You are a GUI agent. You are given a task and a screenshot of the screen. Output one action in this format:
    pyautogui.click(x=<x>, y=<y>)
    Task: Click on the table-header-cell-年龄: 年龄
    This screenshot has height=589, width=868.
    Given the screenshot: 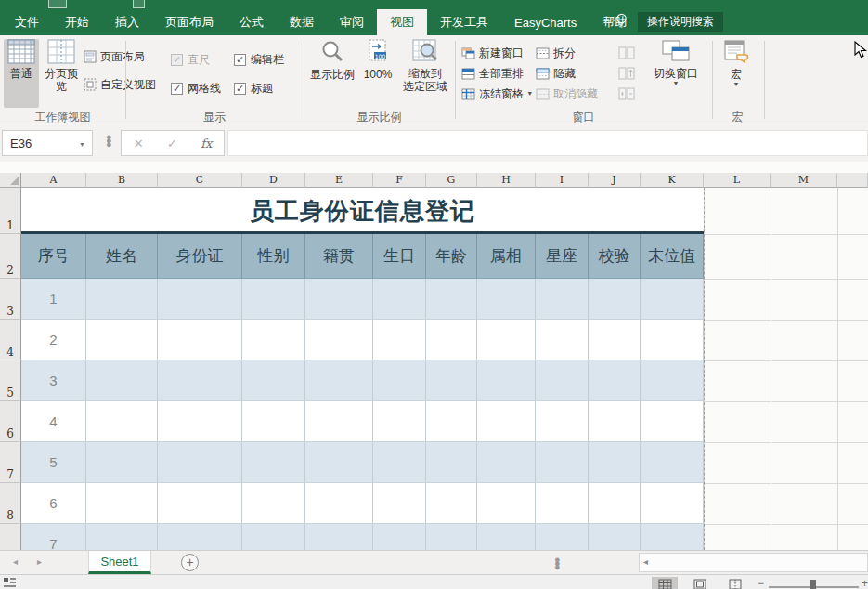 What is the action you would take?
    pyautogui.click(x=451, y=256)
    